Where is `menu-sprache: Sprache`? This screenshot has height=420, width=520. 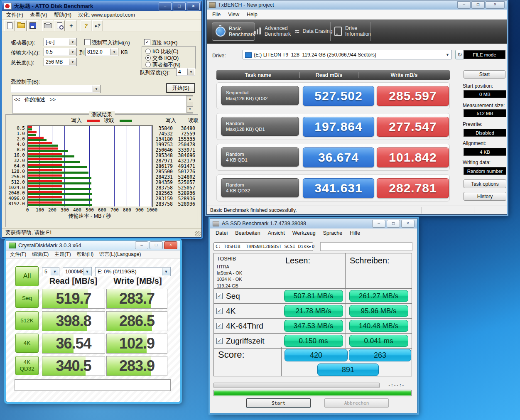 menu-sprache: Sprache is located at coordinates (333, 233).